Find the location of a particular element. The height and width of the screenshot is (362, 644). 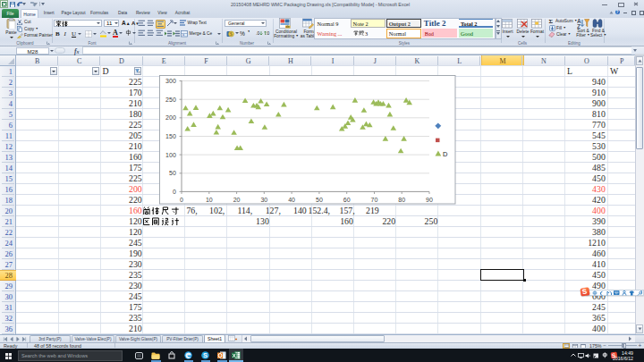

svg-text: 200 is located at coordinates (171, 118).